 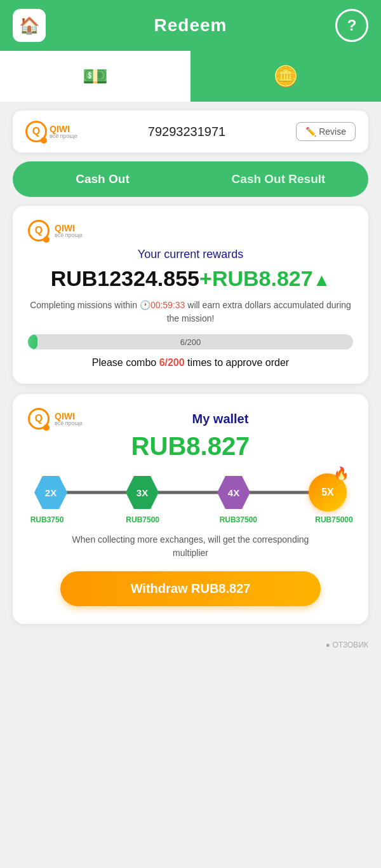 What do you see at coordinates (163, 305) in the screenshot?
I see `timer-value: 🕐00:59:33` at bounding box center [163, 305].